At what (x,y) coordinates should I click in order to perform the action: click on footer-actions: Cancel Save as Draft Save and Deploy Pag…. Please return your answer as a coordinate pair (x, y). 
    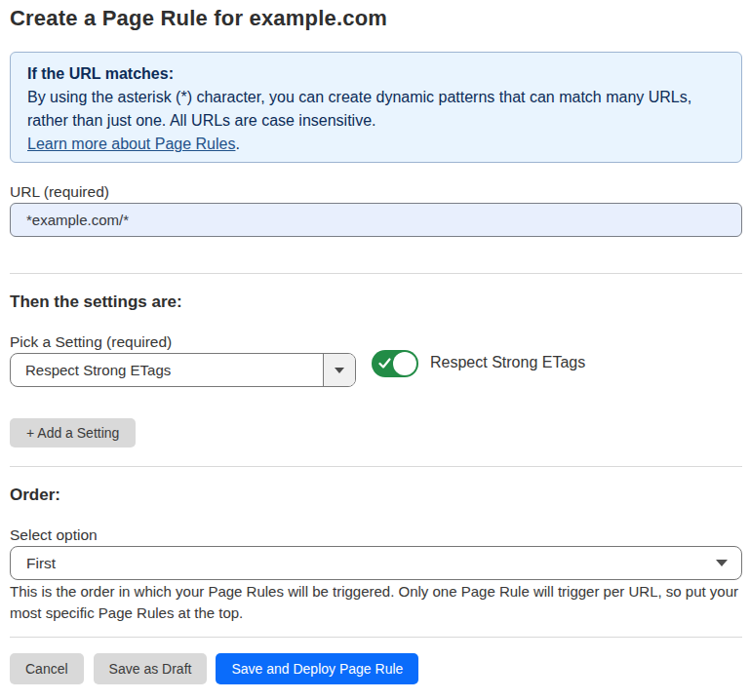
    Looking at the image, I should click on (376, 669).